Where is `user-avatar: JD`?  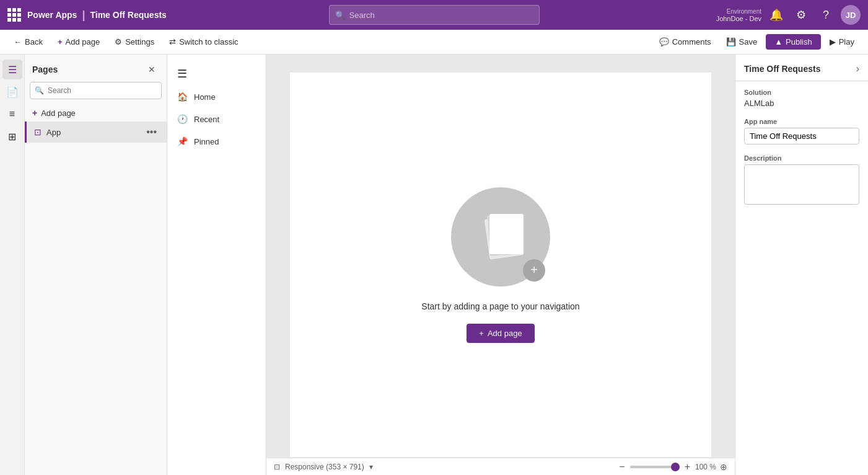 user-avatar: JD is located at coordinates (851, 15).